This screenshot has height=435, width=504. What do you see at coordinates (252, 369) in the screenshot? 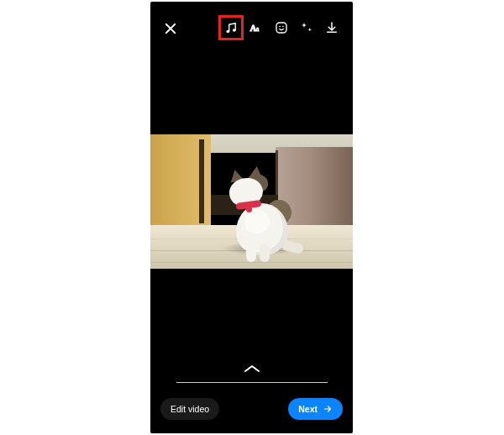
I see `expand-drawer-button` at bounding box center [252, 369].